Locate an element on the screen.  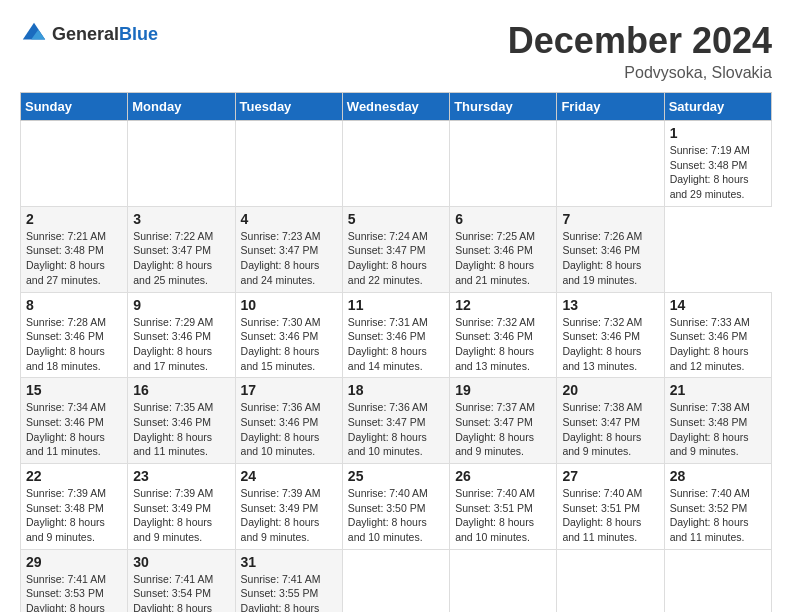
day-info: Sunrise: 7:36 AMSunset: 3:46 PMDaylight:… is located at coordinates (289, 430).